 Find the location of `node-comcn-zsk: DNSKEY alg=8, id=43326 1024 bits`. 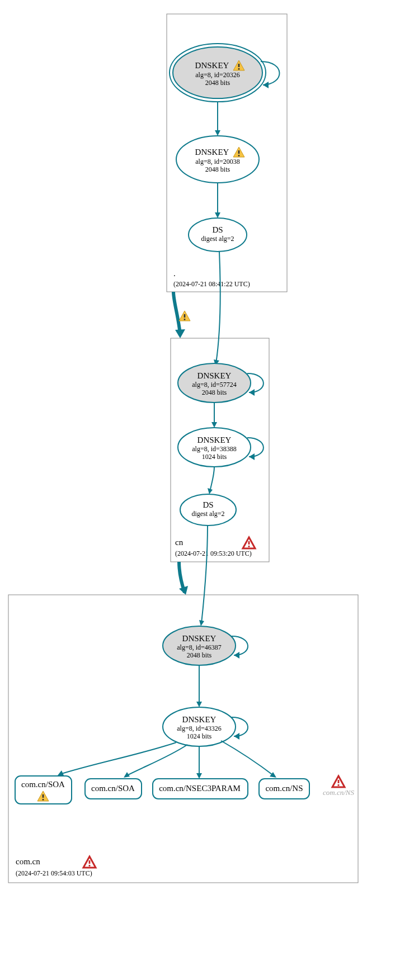

node-comcn-zsk: DNSKEY alg=8, id=43326 1024 bits is located at coordinates (199, 727).